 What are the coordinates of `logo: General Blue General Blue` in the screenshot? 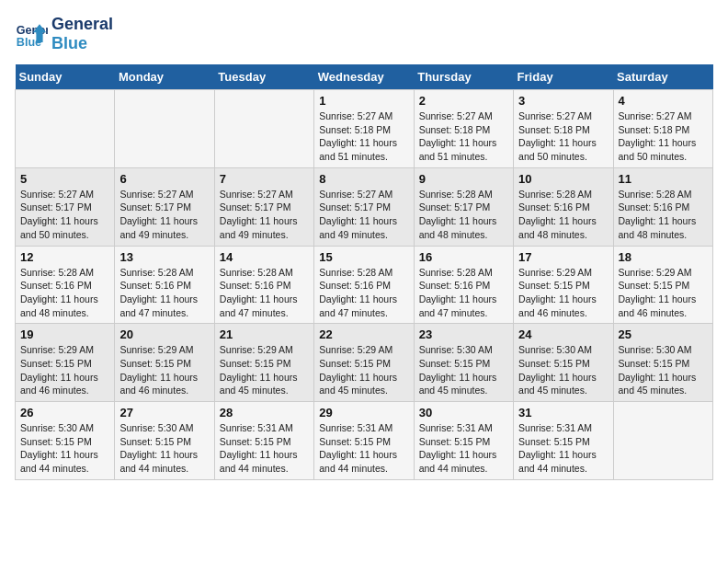 It's located at (64, 34).